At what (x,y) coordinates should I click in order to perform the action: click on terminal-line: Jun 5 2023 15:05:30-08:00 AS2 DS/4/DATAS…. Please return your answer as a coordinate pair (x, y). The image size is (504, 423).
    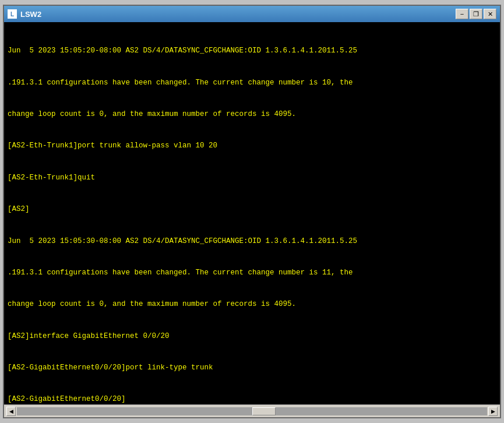
    Looking at the image, I should click on (252, 241).